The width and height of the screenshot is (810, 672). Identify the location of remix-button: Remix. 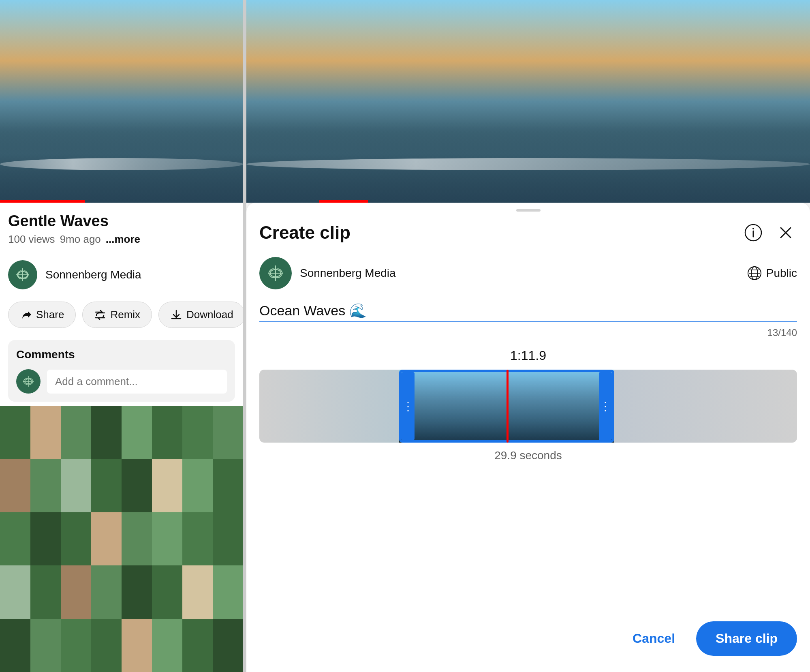
(117, 315).